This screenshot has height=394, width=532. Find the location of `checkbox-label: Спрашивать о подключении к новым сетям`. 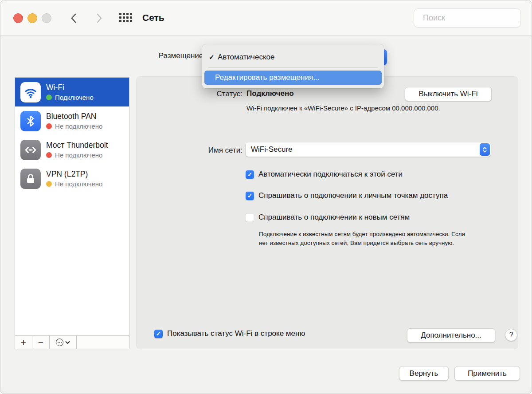

checkbox-label: Спрашивать о подключении к новым сетям is located at coordinates (334, 217).